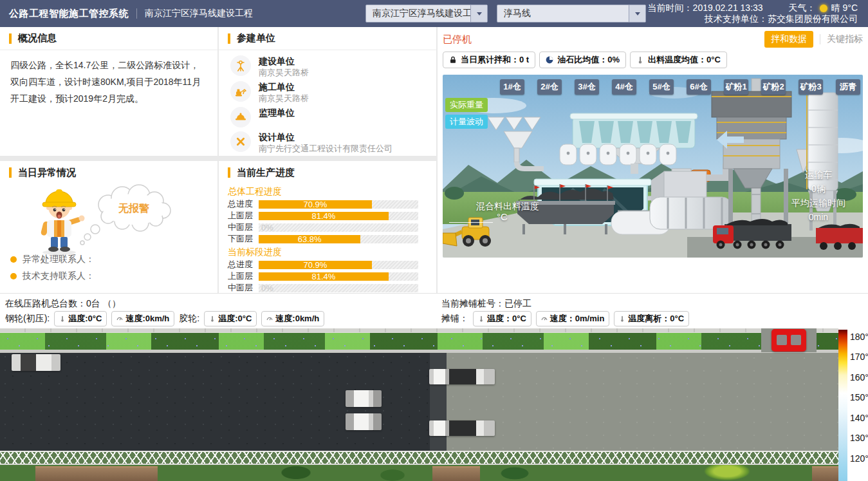 The height and width of the screenshot is (481, 868). What do you see at coordinates (549, 60) in the screenshot?
I see `pie-icon` at bounding box center [549, 60].